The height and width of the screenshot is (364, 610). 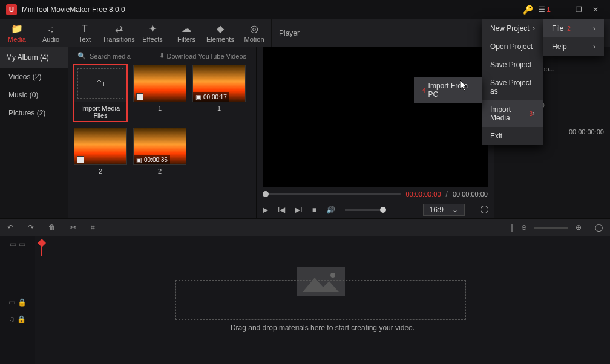 I want to click on zoom-out-button: ⊖, so click(x=524, y=227).